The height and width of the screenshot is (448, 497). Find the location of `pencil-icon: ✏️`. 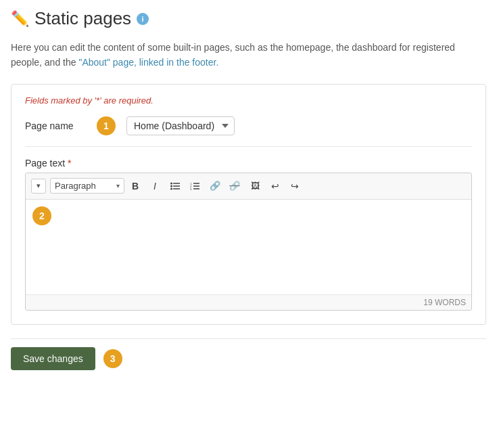

pencil-icon: ✏️ is located at coordinates (20, 19).